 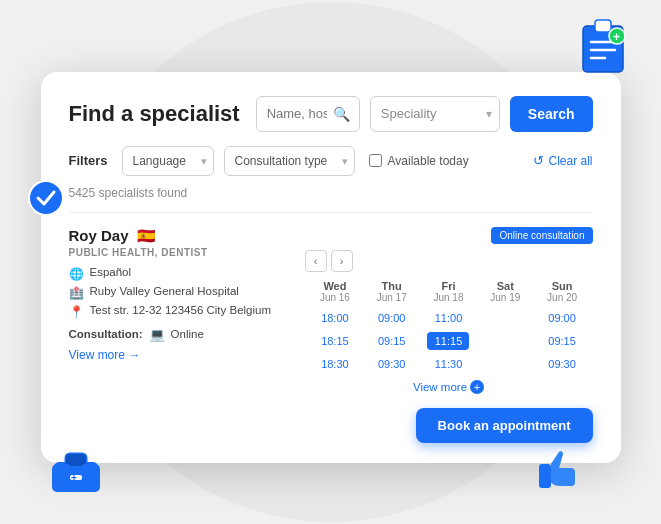 What do you see at coordinates (376, 160) in the screenshot?
I see `available-today-checkbox` at bounding box center [376, 160].